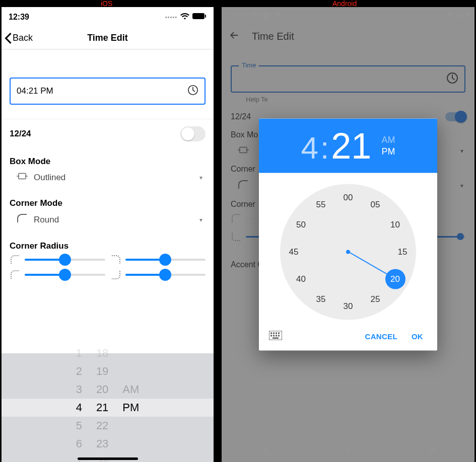 The image size is (476, 462). I want to click on clock-icon, so click(193, 92).